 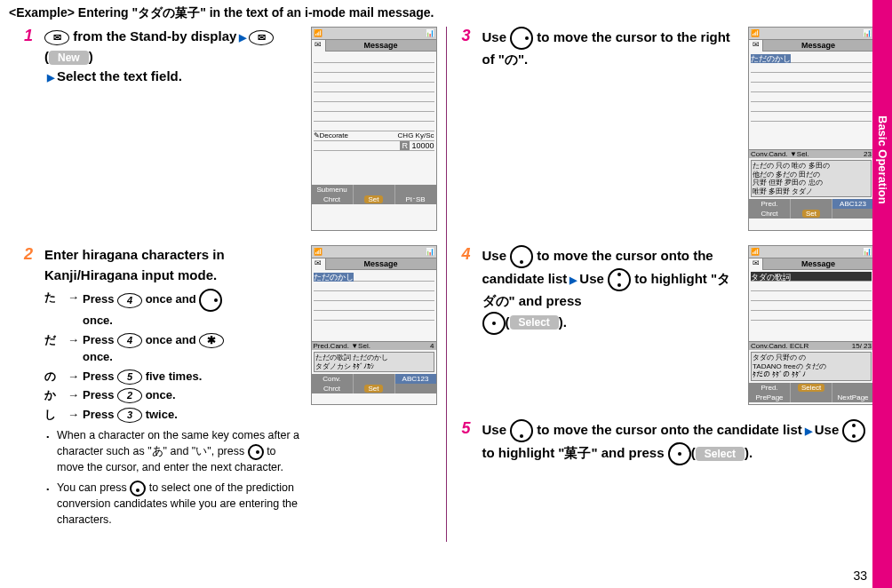 What do you see at coordinates (665, 442) in the screenshot?
I see `step-5: 5 Use to move the cursor onto the candid…` at bounding box center [665, 442].